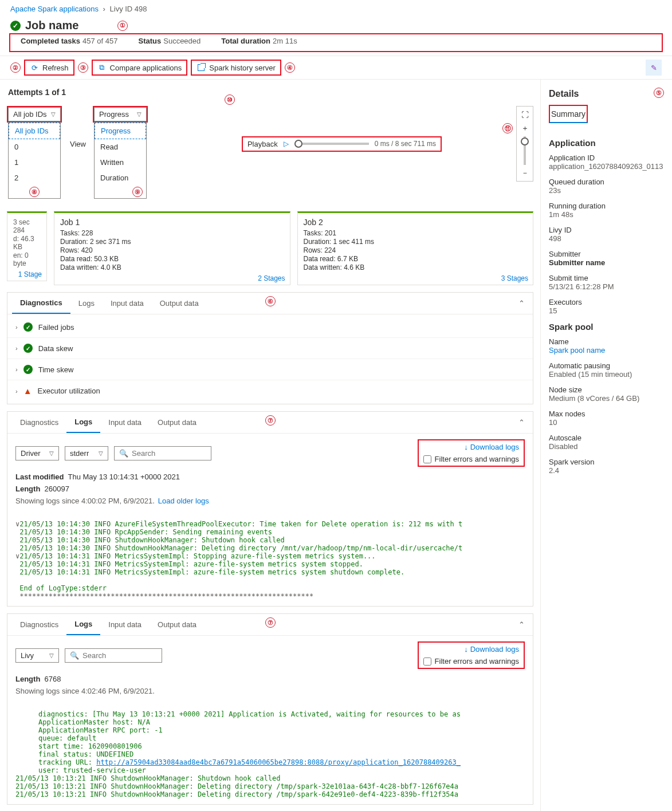 This screenshot has height=811, width=672. I want to click on jobids-dropdown-list: All job IDs 0 1 2 ⑧, so click(34, 160).